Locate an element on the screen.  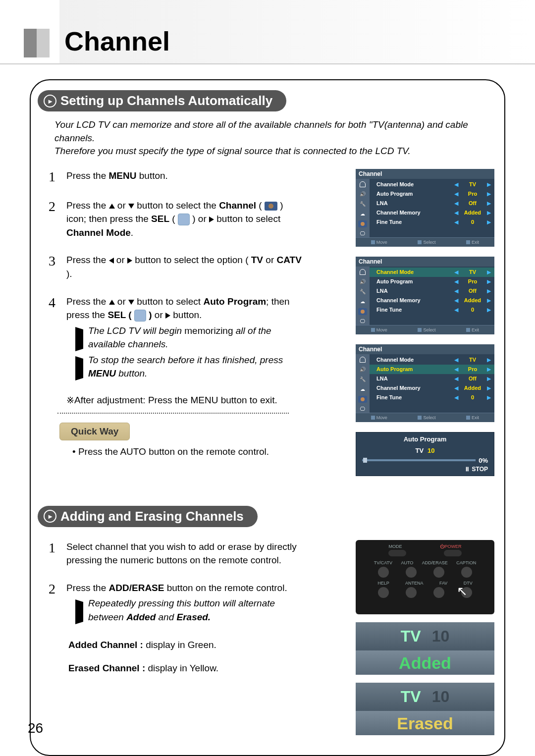
divider-dotted is located at coordinates (173, 413).